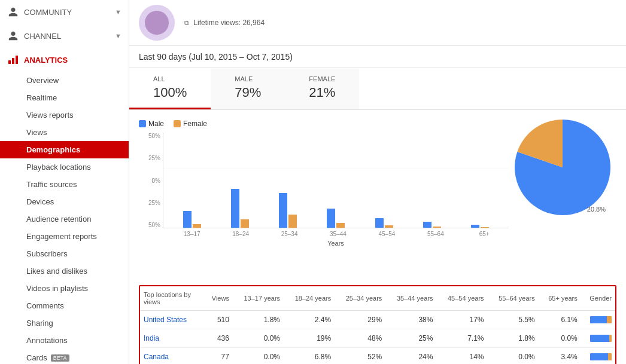 The image size is (626, 364). Describe the element at coordinates (378, 338) in the screenshot. I see `table-body: United States5101.8%2.4%29%38%17%5.5%6.1…` at that location.